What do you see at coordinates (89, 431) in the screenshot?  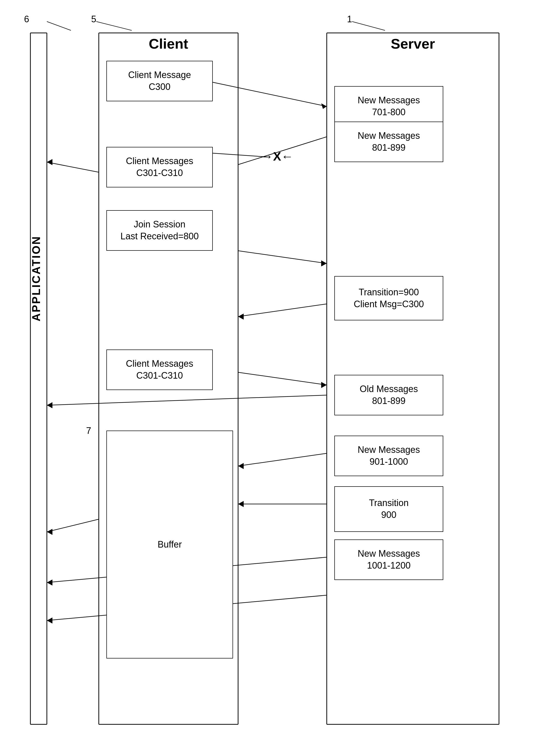 I see `label-7: 7` at bounding box center [89, 431].